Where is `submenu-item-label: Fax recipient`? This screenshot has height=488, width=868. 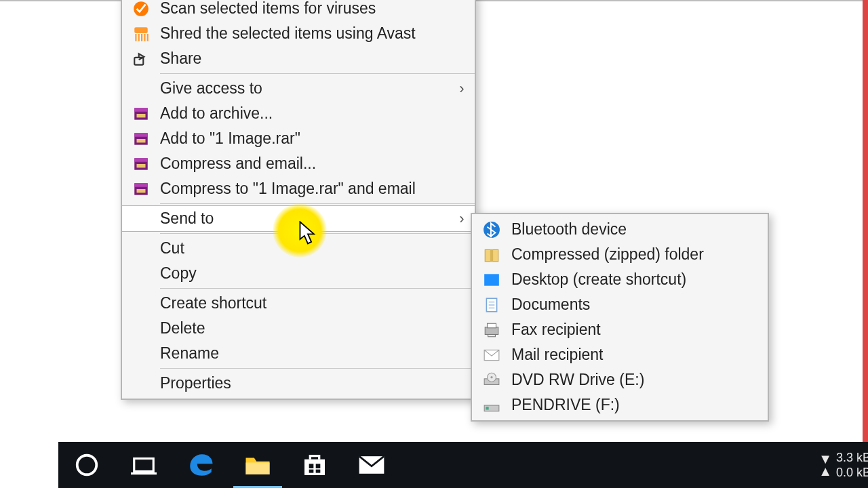
submenu-item-label: Fax recipient is located at coordinates (639, 329).